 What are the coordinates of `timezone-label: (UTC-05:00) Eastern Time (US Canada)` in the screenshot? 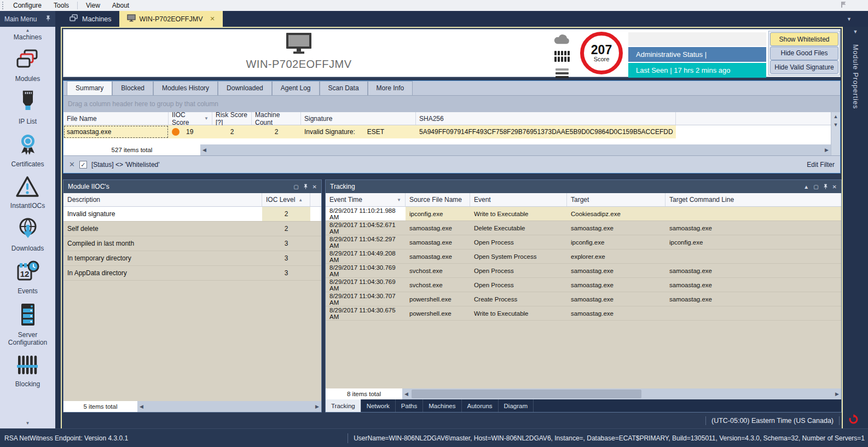 It's located at (773, 421).